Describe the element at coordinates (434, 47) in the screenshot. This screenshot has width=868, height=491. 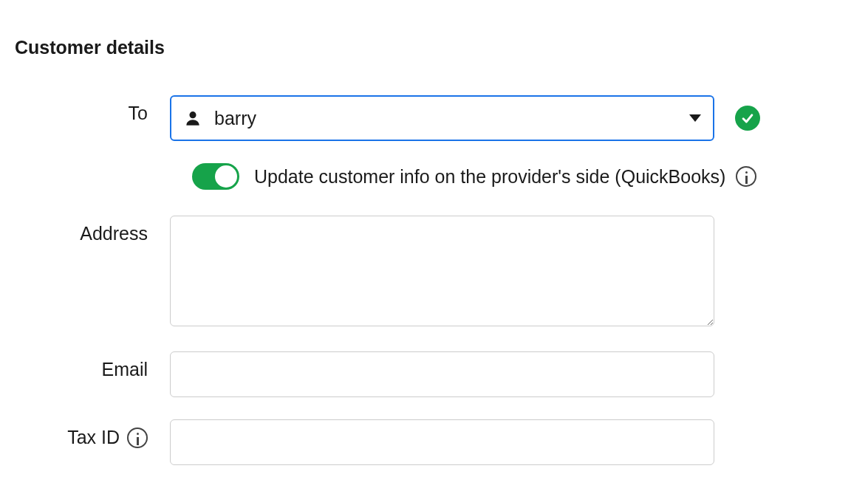
I see `section-title: Customer details` at that location.